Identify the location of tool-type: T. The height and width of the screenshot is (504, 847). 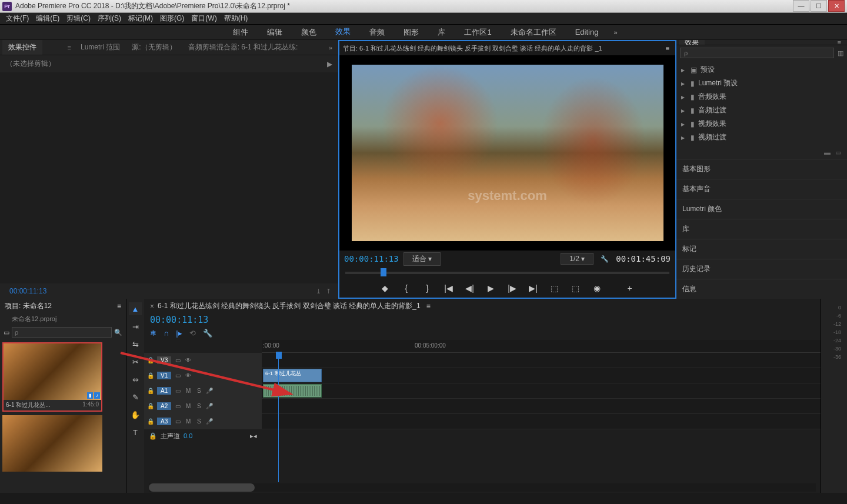
(135, 432).